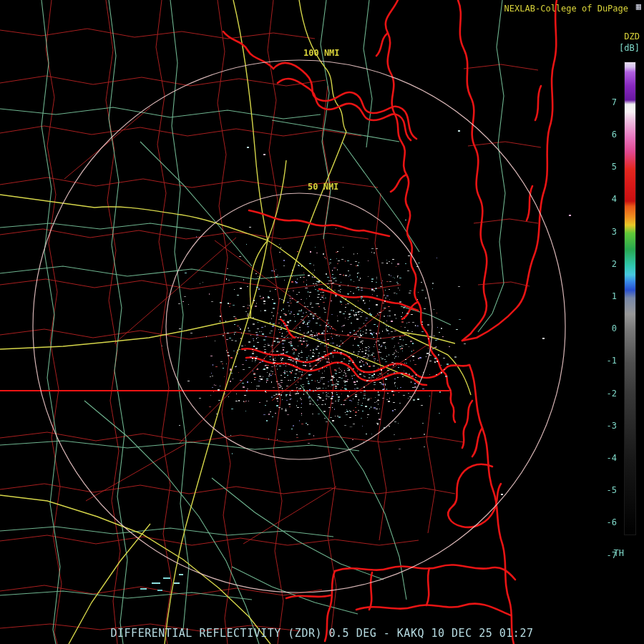 This screenshot has height=644, width=644. I want to click on color-scale: DZD [dB] 7 6 5 4 3 2 1 0 -1 -2 -3 -4 -5 …, so click(620, 296).